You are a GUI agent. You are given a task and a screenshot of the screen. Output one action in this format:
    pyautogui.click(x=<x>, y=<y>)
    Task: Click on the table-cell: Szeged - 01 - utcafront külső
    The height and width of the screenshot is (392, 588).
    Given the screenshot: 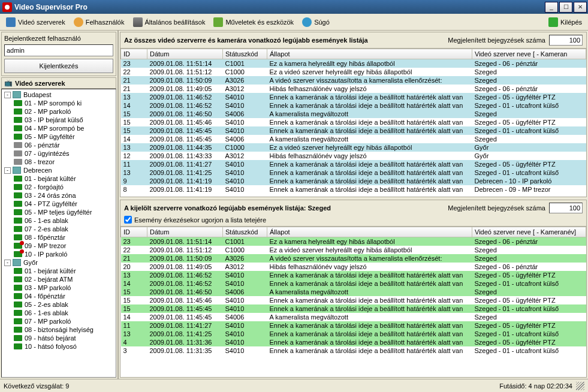 What is the action you would take?
    pyautogui.click(x=529, y=351)
    